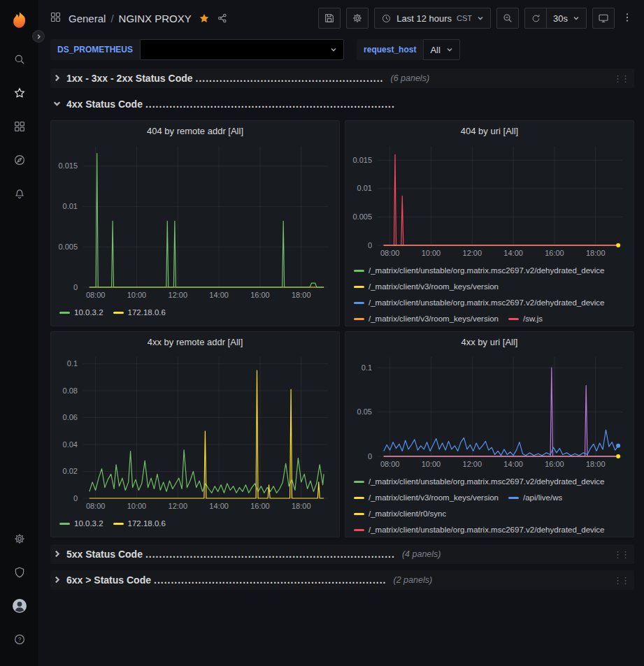  Describe the element at coordinates (627, 18) in the screenshot. I see `more-options-button` at that location.